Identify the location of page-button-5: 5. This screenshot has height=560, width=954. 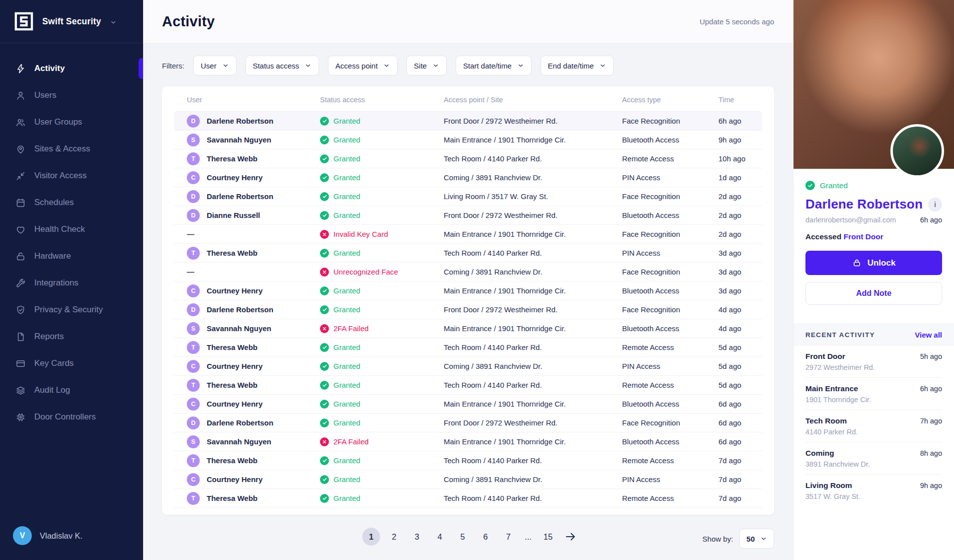
(463, 537).